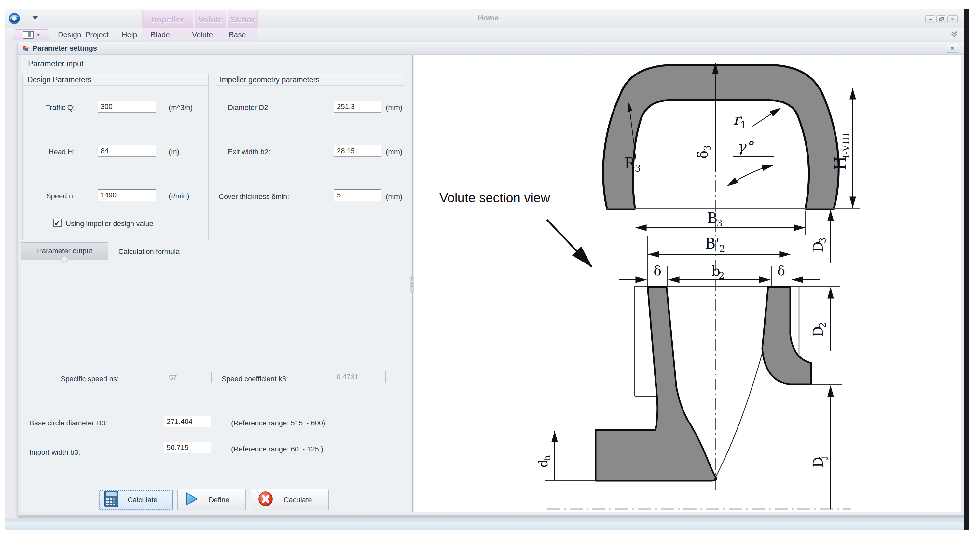 The height and width of the screenshot is (538, 980). Describe the element at coordinates (495, 198) in the screenshot. I see `diagram-annotation: Volute section view` at that location.